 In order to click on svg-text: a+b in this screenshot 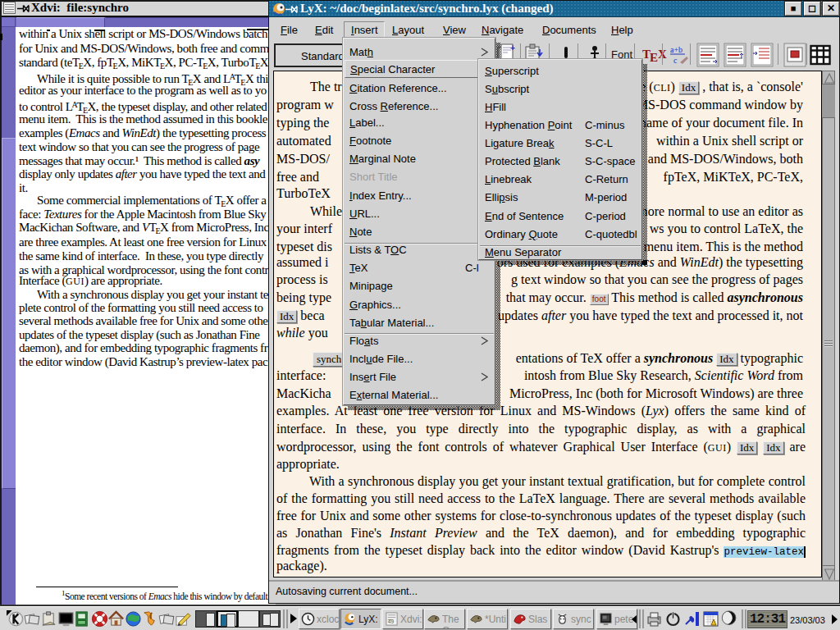, I will do `click(676, 49)`.